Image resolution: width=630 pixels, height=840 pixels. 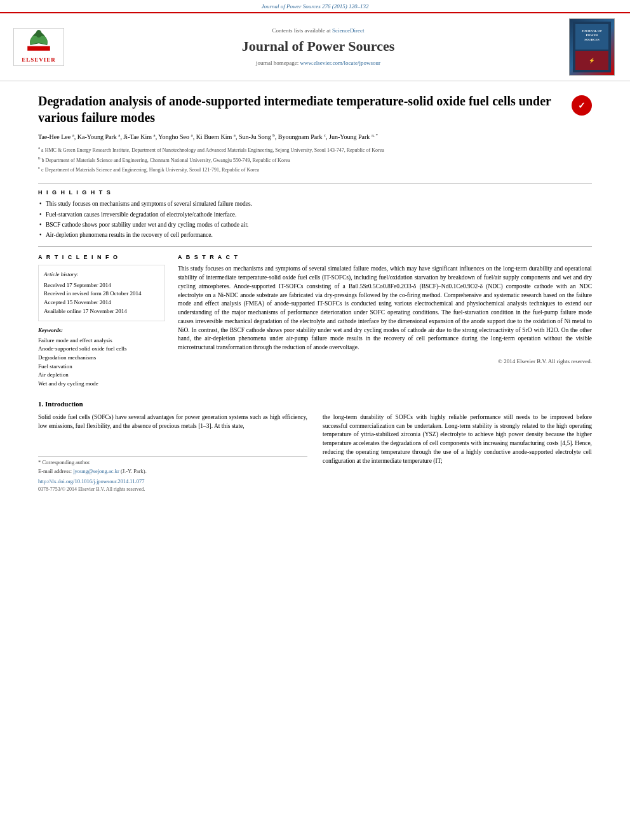 What do you see at coordinates (385, 258) in the screenshot?
I see `abstract-label: A B S T R A C T` at bounding box center [385, 258].